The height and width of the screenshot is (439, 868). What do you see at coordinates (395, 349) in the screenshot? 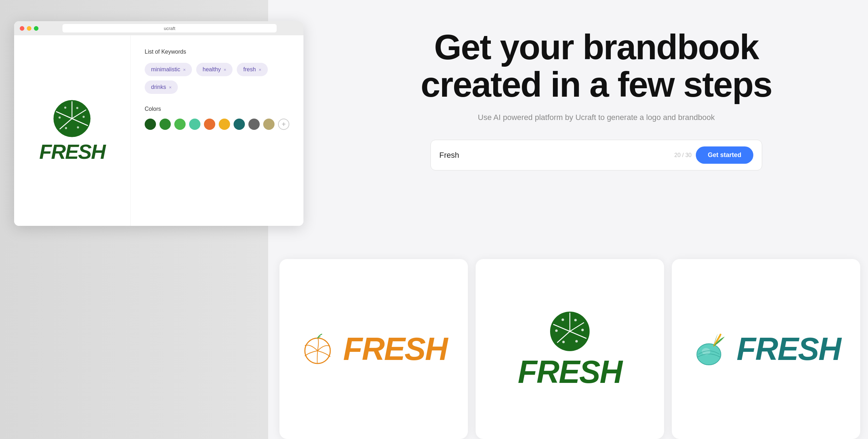
I see `orange-fresh-wordmark: FRESH` at bounding box center [395, 349].